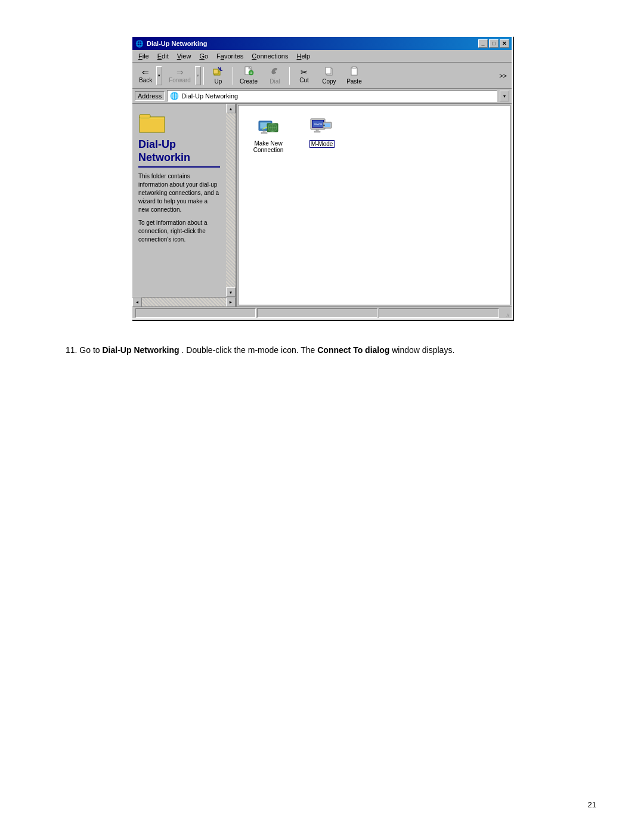 The image size is (644, 833). Describe the element at coordinates (304, 72) in the screenshot. I see `cut-icon: ✂` at that location.